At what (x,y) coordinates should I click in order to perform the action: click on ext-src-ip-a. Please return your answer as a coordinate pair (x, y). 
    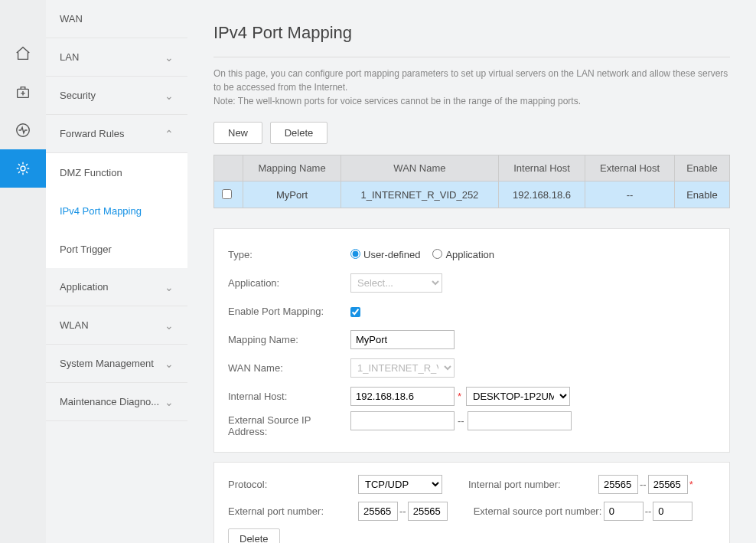
    Looking at the image, I should click on (402, 421).